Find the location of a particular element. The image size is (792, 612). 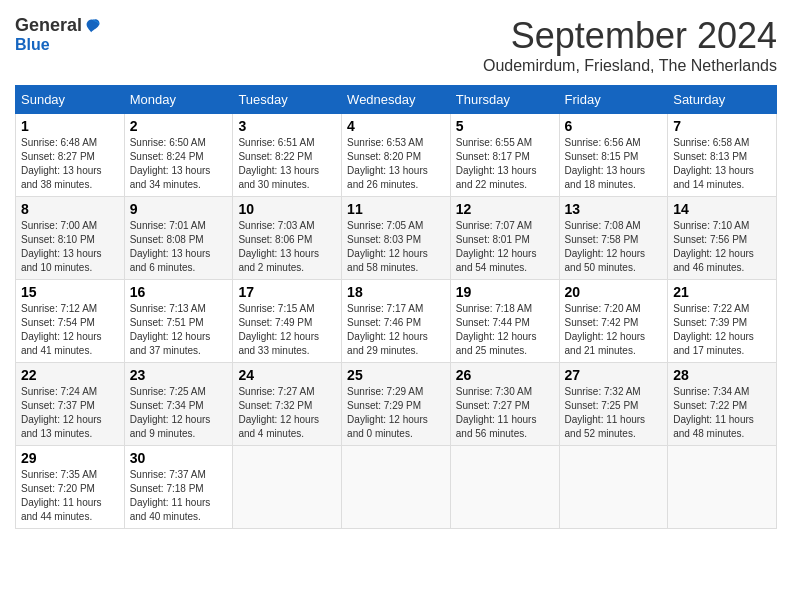

day-number: 5 is located at coordinates (505, 126).